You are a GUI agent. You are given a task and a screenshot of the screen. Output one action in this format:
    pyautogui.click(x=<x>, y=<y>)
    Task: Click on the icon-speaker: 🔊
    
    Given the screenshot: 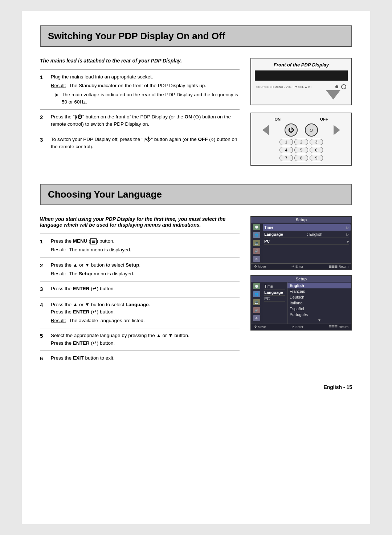 What is the action you would take?
    pyautogui.click(x=257, y=251)
    